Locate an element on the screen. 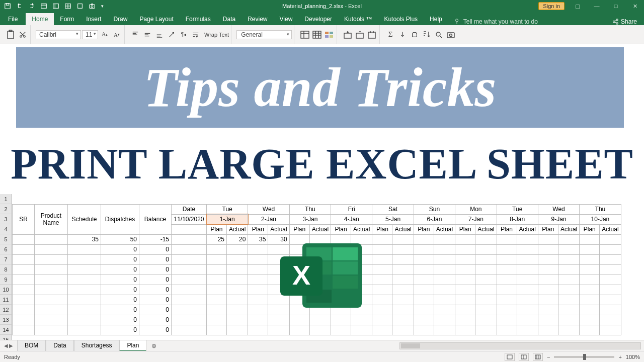 The width and height of the screenshot is (644, 362). tab-view: View is located at coordinates (286, 19).